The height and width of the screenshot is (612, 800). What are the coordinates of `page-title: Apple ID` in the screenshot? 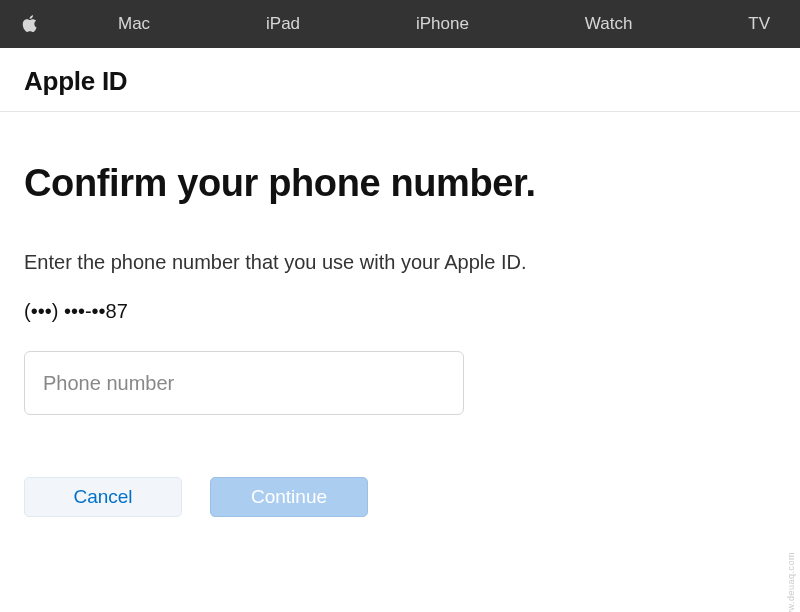 It's located at (400, 82).